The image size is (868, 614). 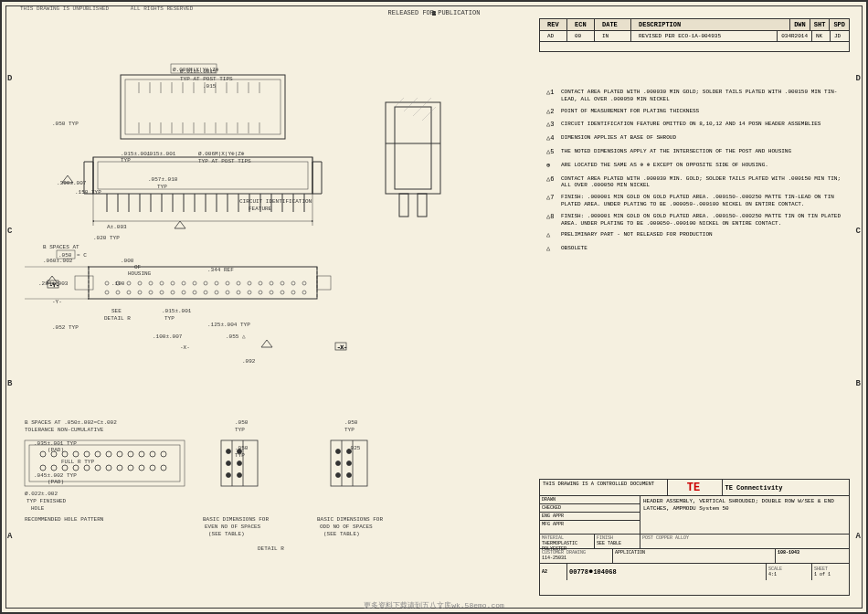 What do you see at coordinates (249, 362) in the screenshot?
I see `svg-text: .092` at bounding box center [249, 362].